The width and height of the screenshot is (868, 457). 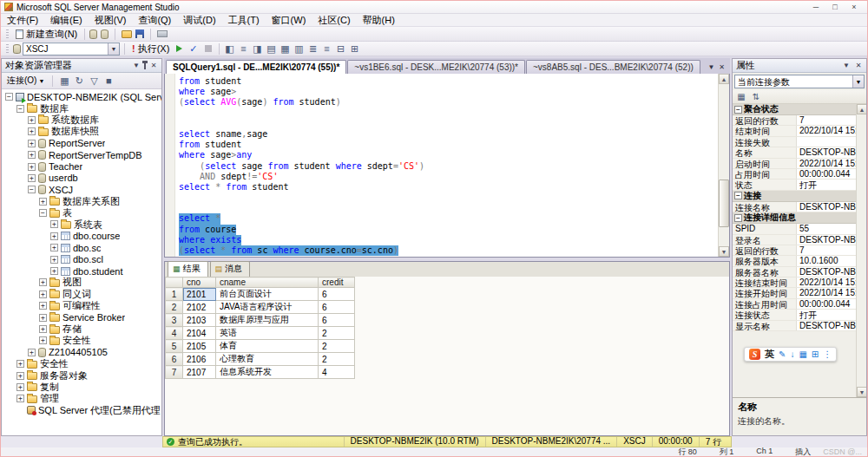 What do you see at coordinates (272, 49) in the screenshot?
I see `results-to-text-icon: ▤` at bounding box center [272, 49].